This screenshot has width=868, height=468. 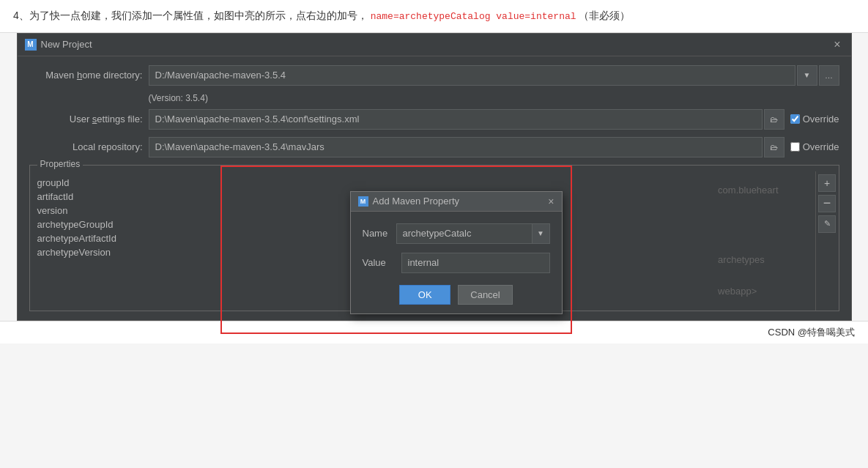 What do you see at coordinates (456, 262) in the screenshot?
I see `dialog-body: Name ▼ Value O` at bounding box center [456, 262].